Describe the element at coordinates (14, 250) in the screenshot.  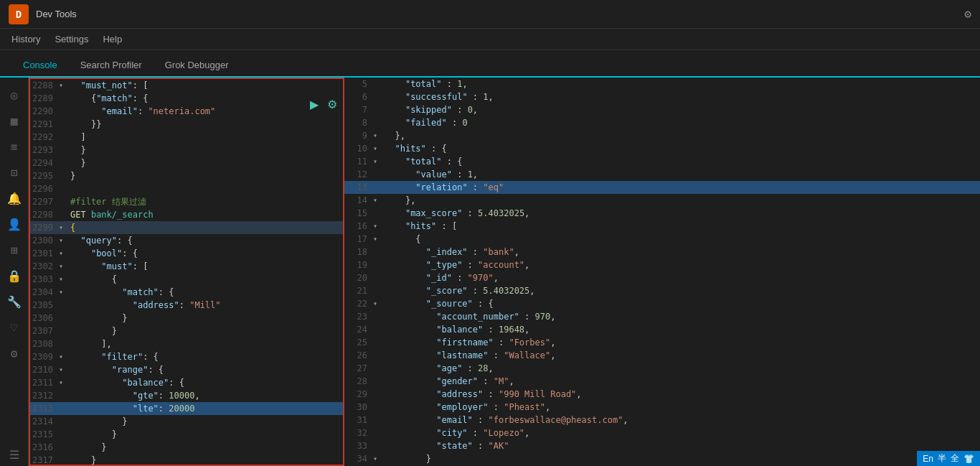
I see `sidebar-icon-grid: ⊞` at that location.